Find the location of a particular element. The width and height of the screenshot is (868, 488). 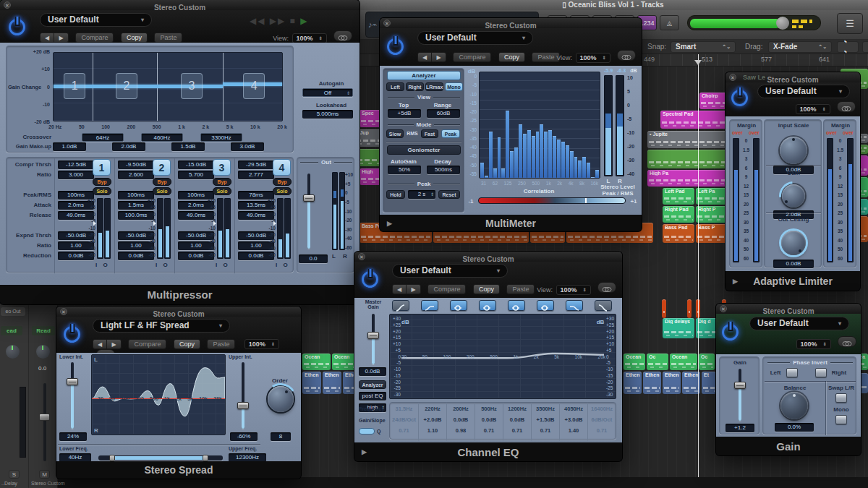

freq-range-slider is located at coordinates (161, 458).